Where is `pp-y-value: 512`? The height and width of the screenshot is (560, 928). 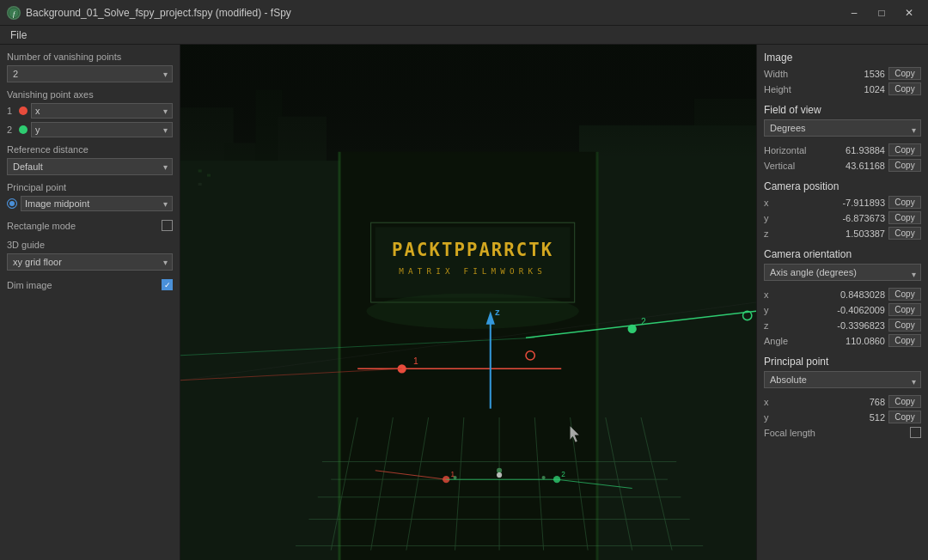 pp-y-value: 512 is located at coordinates (848, 417).